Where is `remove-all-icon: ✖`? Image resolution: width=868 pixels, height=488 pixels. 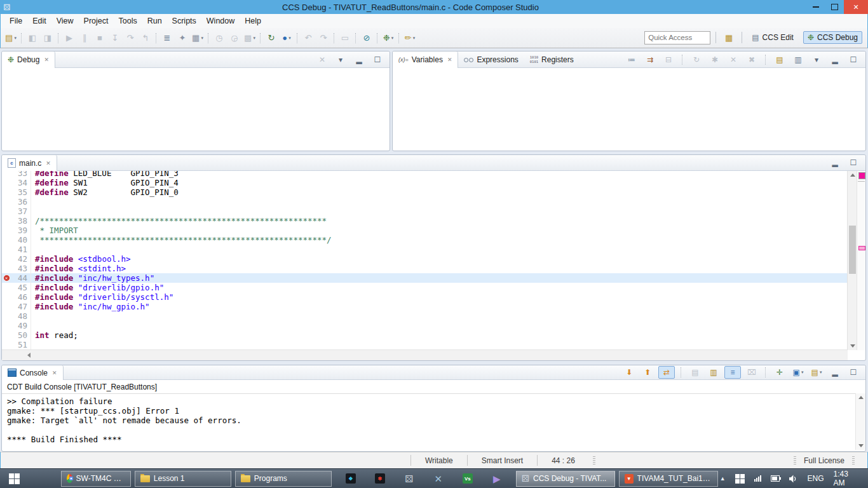 remove-all-icon: ✖ is located at coordinates (752, 60).